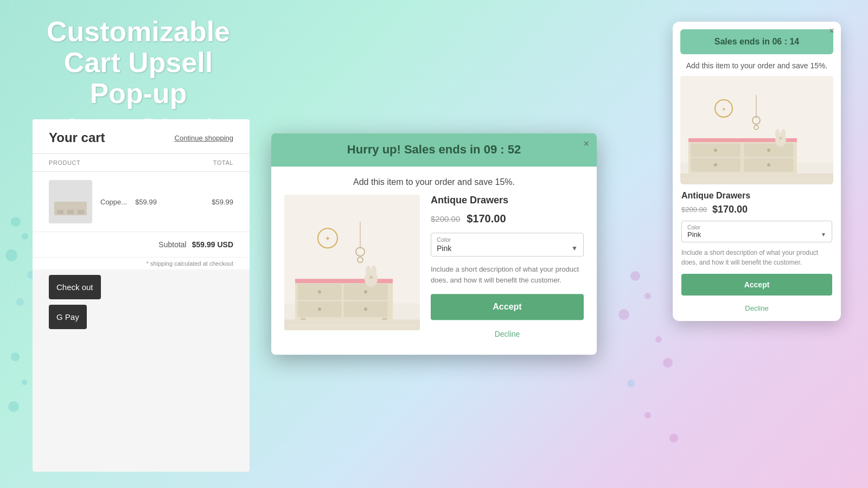 This screenshot has height=488, width=868. What do you see at coordinates (832, 31) in the screenshot?
I see `mobile-close-button: ×` at bounding box center [832, 31].